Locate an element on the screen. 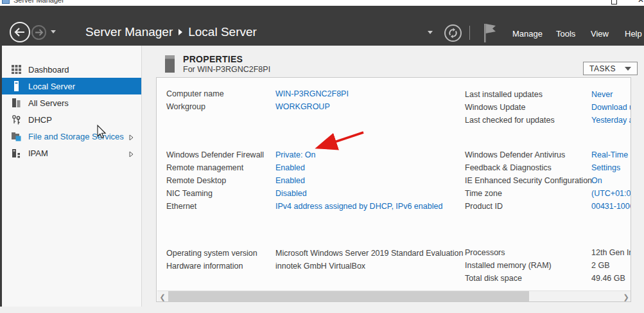 The image size is (644, 313). sidebar-item-file-and-storage-services: File and Storage Services is located at coordinates (72, 136).